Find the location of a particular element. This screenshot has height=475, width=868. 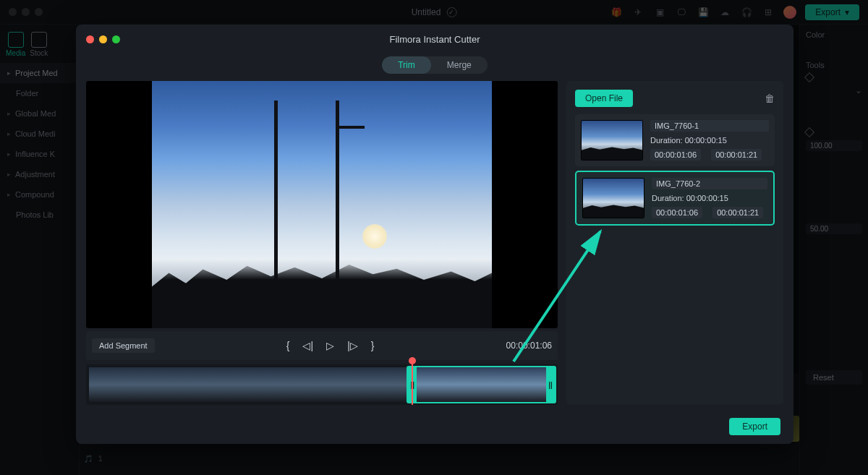

modal-window-controls is located at coordinates (103, 39).